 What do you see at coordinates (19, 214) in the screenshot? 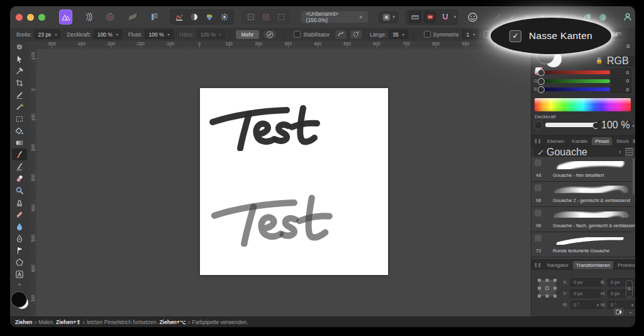
I see `healing-brush-tool` at bounding box center [19, 214].